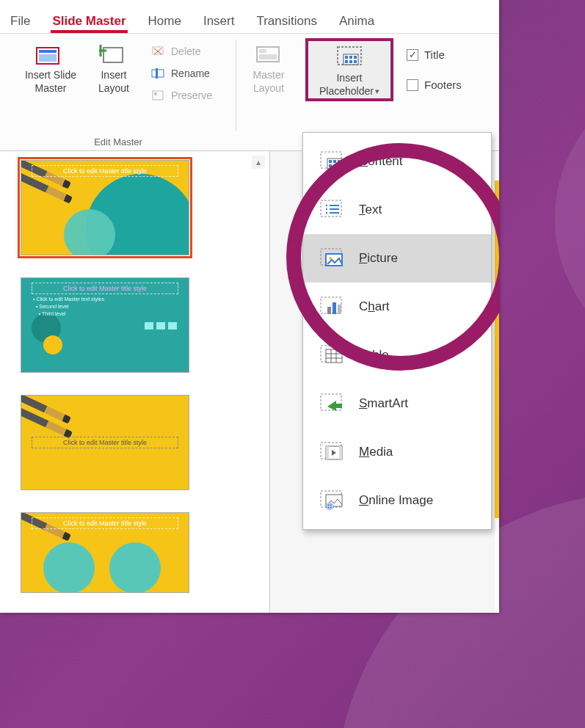  I want to click on content-icon, so click(333, 161).